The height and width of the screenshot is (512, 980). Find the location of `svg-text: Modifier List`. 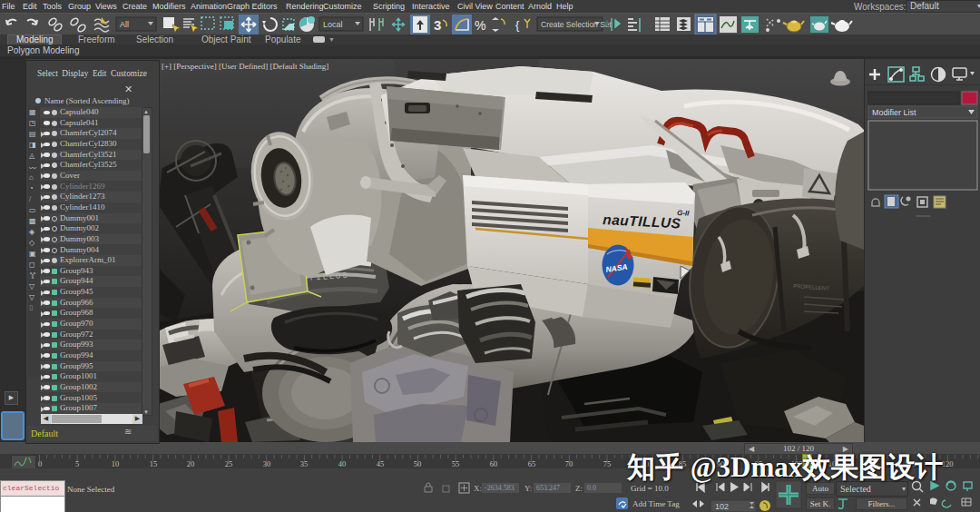

svg-text: Modifier List is located at coordinates (895, 113).